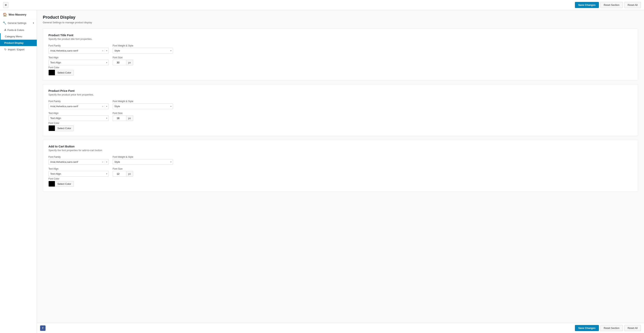 Image resolution: width=644 pixels, height=333 pixels. What do you see at coordinates (632, 5) in the screenshot?
I see `reset-all-top-button: Reset All` at bounding box center [632, 5].